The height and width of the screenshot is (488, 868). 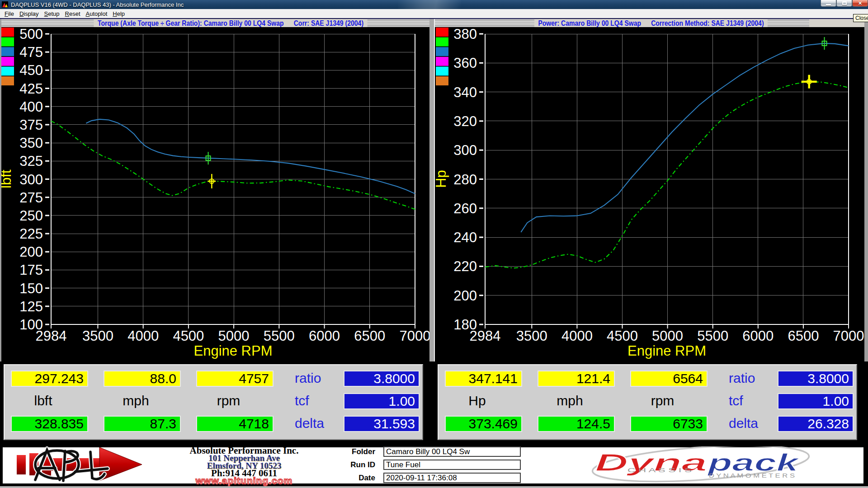 What do you see at coordinates (98, 336) in the screenshot?
I see `x-tick-label: 3500` at bounding box center [98, 336].